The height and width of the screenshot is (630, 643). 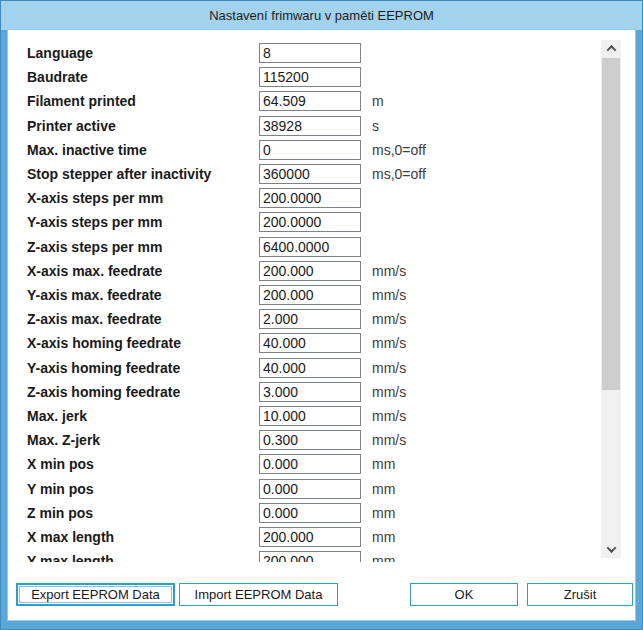 I want to click on field-row: X-axis homing feedratemm/s, so click(x=303, y=343).